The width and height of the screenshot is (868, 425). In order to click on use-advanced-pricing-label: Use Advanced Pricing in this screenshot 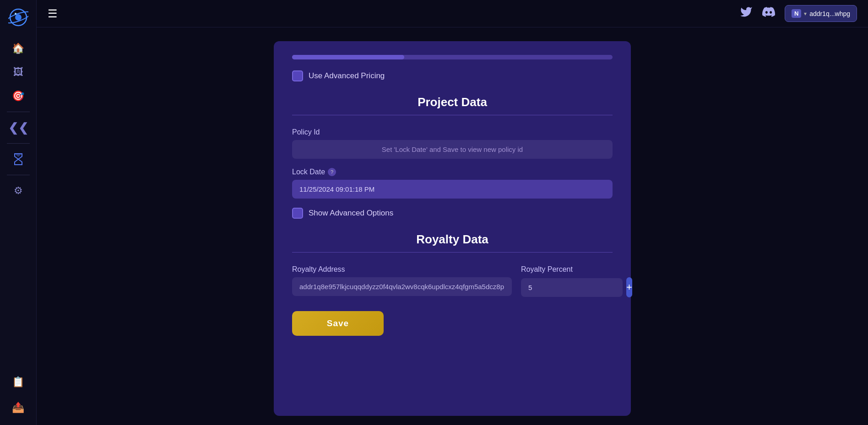, I will do `click(347, 76)`.